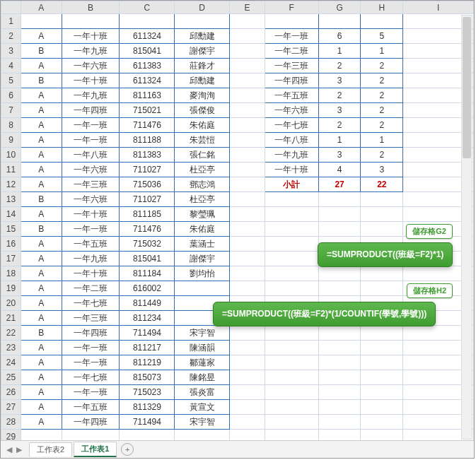 The width and height of the screenshot is (476, 460). I want to click on cell-E1, so click(248, 21).